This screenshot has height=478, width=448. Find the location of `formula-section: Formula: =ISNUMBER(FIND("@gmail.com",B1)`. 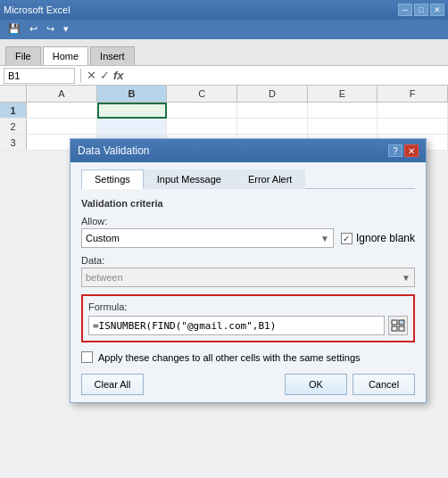

formula-section: Formula: =ISNUMBER(FIND("@gmail.com",B1) is located at coordinates (248, 318).